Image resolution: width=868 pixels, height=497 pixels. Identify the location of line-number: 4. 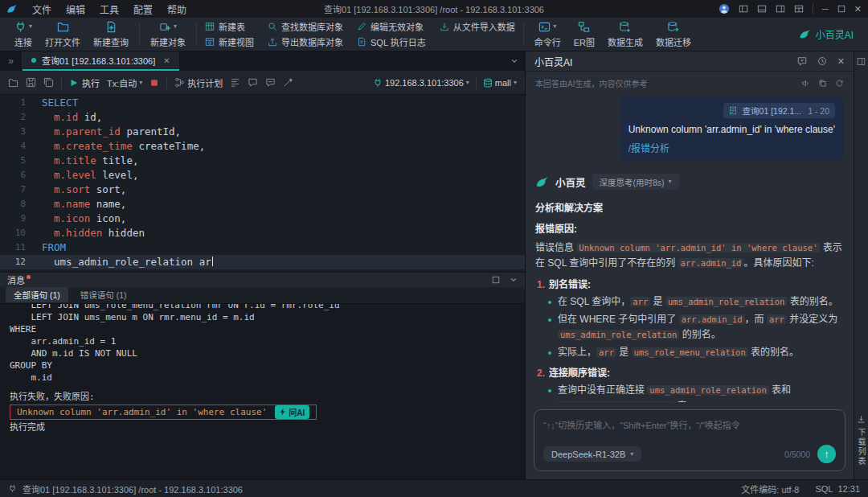
(21, 146).